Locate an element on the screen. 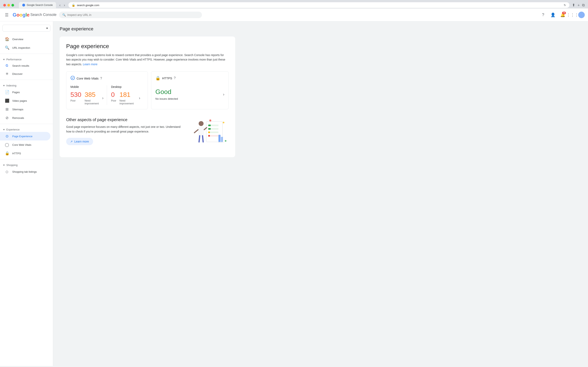 This screenshot has height=367, width=588. minimize-button is located at coordinates (9, 5).